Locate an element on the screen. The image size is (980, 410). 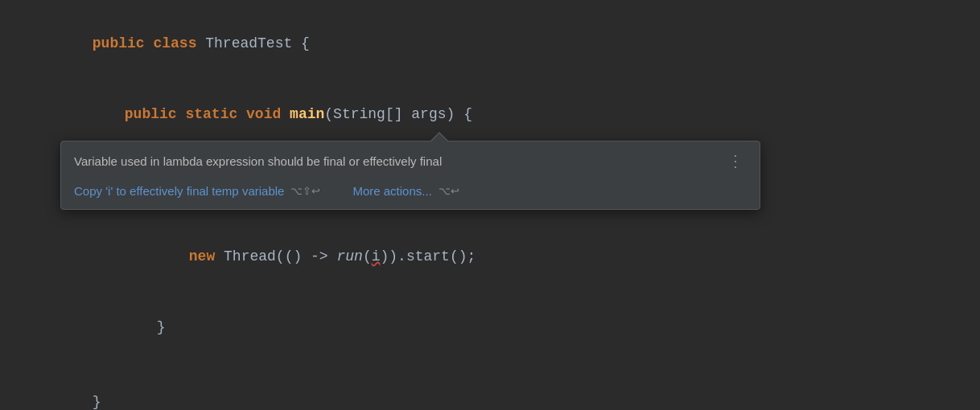
main-params: (String[] args) { is located at coordinates (398, 114).